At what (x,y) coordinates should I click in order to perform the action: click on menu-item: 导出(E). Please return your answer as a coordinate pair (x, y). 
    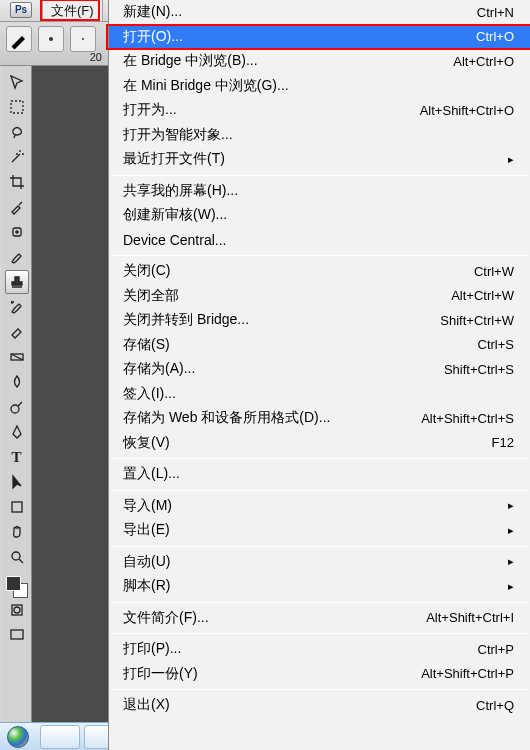
    Looking at the image, I should click on (320, 530).